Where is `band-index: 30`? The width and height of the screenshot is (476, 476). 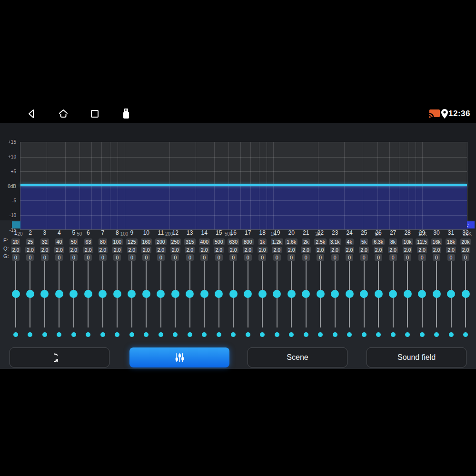 band-index: 30 is located at coordinates (436, 233).